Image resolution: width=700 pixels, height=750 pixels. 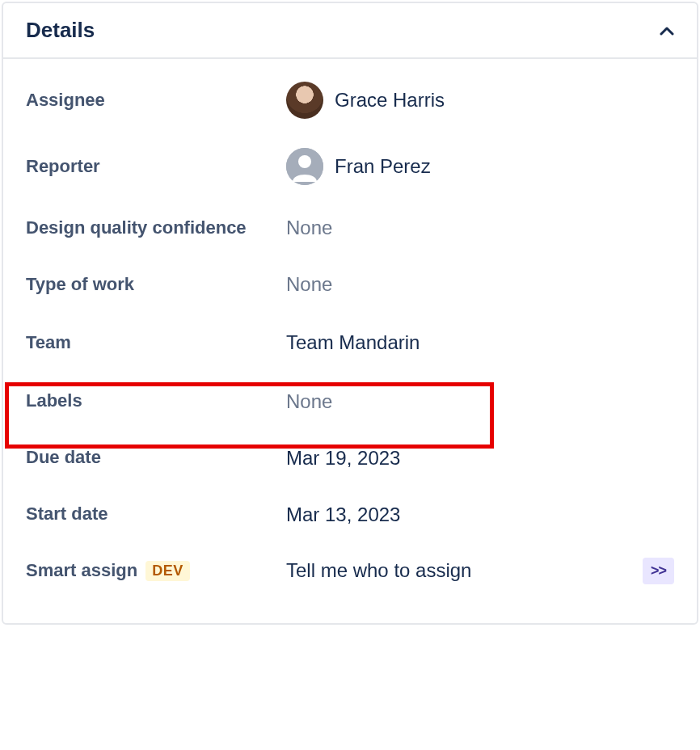 I want to click on field-value-due-date: Mar 19, 2023, so click(x=480, y=458).